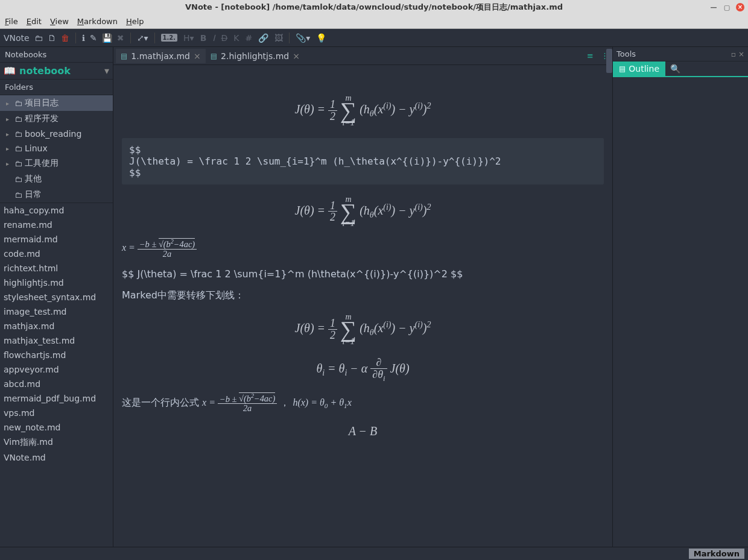 This screenshot has height=560, width=748. What do you see at coordinates (57, 268) in the screenshot?
I see `file-item: richtext.html` at bounding box center [57, 268].